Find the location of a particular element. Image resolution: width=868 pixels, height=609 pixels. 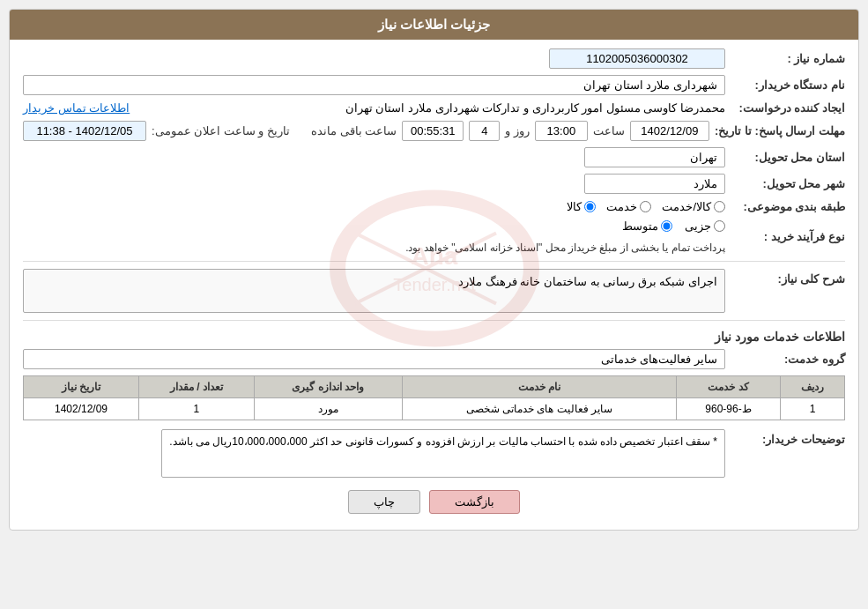

description-row: شرح کلی نیاز: اجرای شبکه برق رسانی به سا… is located at coordinates (434, 291).